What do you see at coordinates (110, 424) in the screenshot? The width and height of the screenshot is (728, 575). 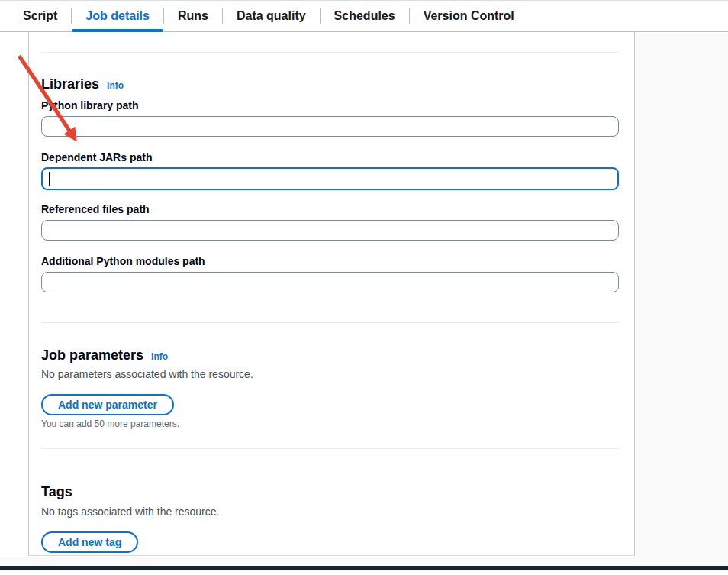 I see `job-parameters-helper-text: You can add 50 more parameters.` at bounding box center [110, 424].